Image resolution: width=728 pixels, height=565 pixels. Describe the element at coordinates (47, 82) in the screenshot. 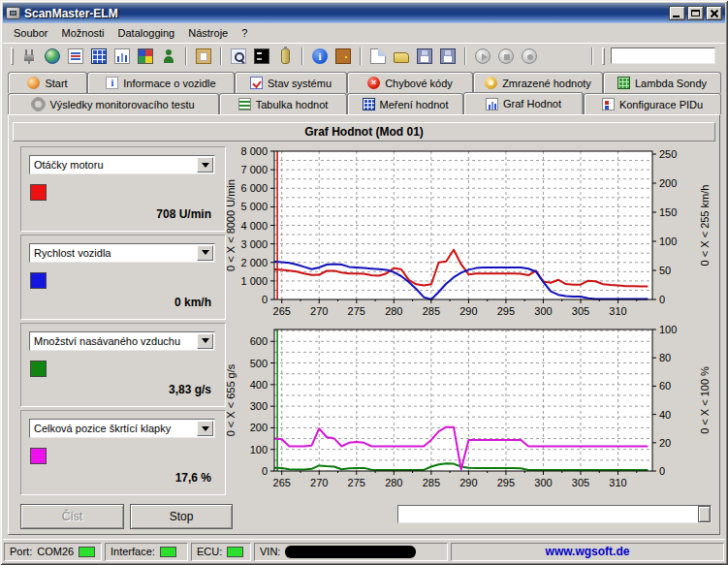

I see `tab-start: Start` at that location.